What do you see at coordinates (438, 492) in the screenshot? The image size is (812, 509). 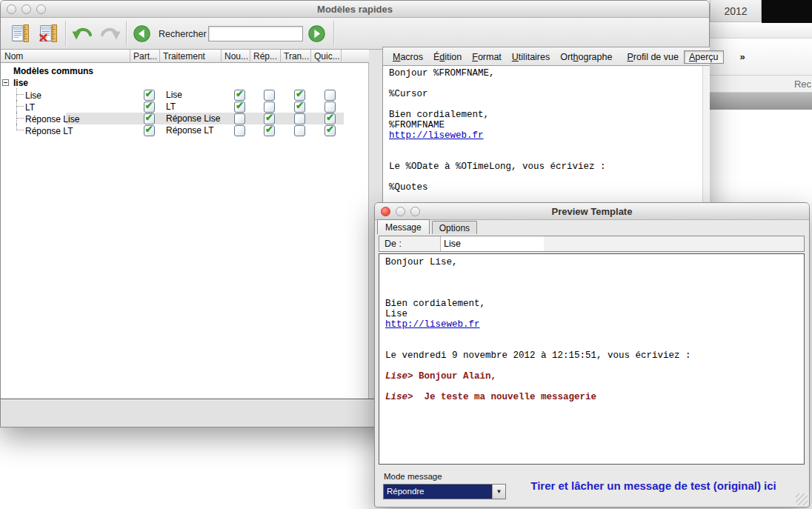 I see `dropdown-selected-value: Répondre` at bounding box center [438, 492].